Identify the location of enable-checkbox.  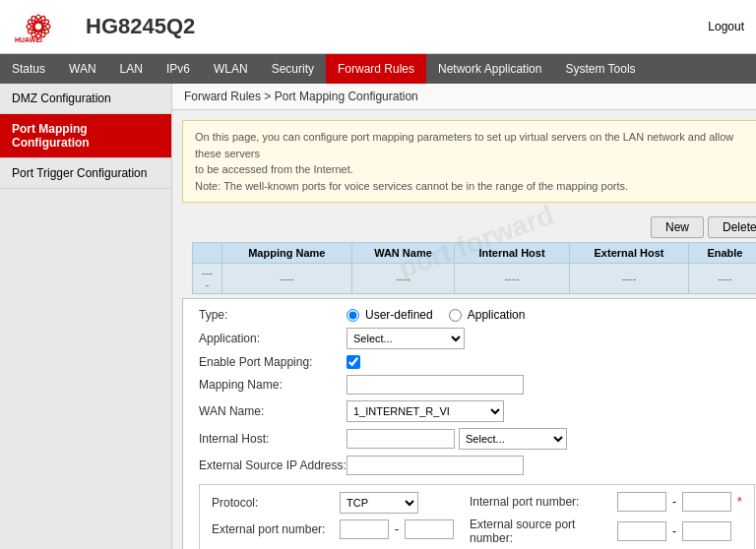
(353, 362).